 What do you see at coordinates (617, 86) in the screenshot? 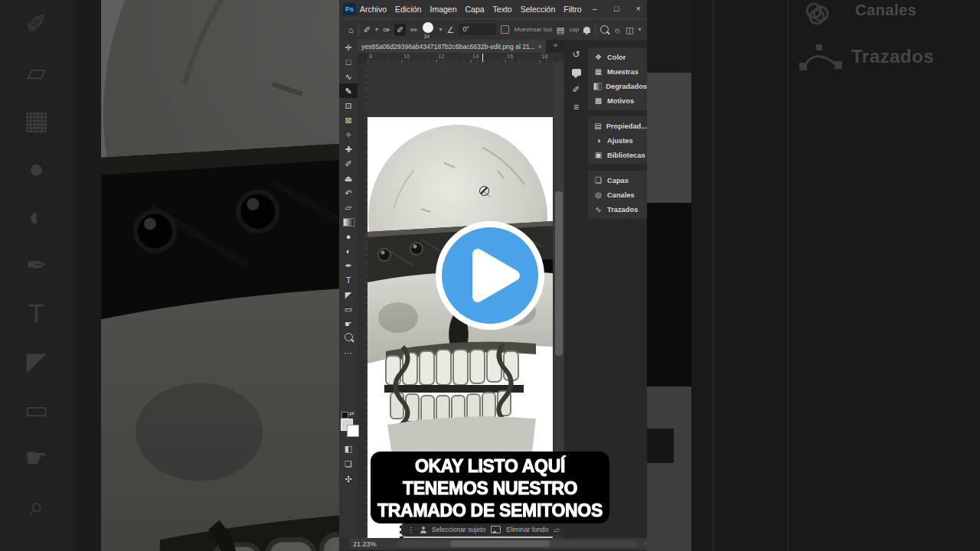
I see `panel-degradados: Degradados` at bounding box center [617, 86].